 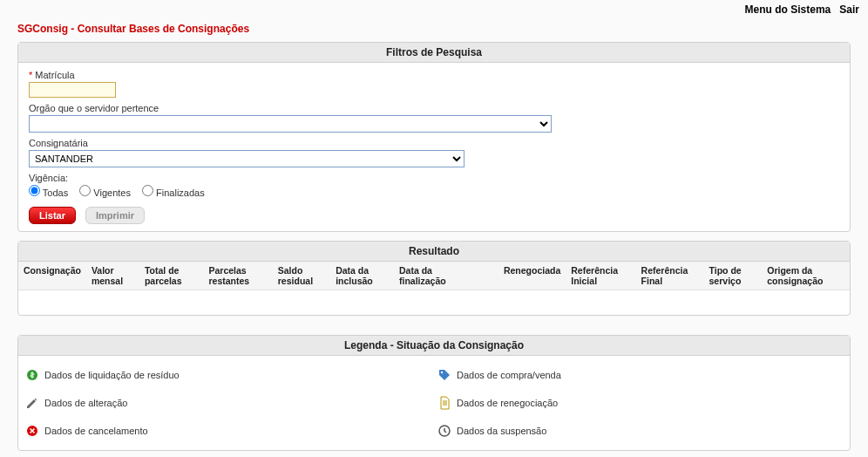 What do you see at coordinates (434, 75) in the screenshot?
I see `matricula-label: * Matrícula` at bounding box center [434, 75].